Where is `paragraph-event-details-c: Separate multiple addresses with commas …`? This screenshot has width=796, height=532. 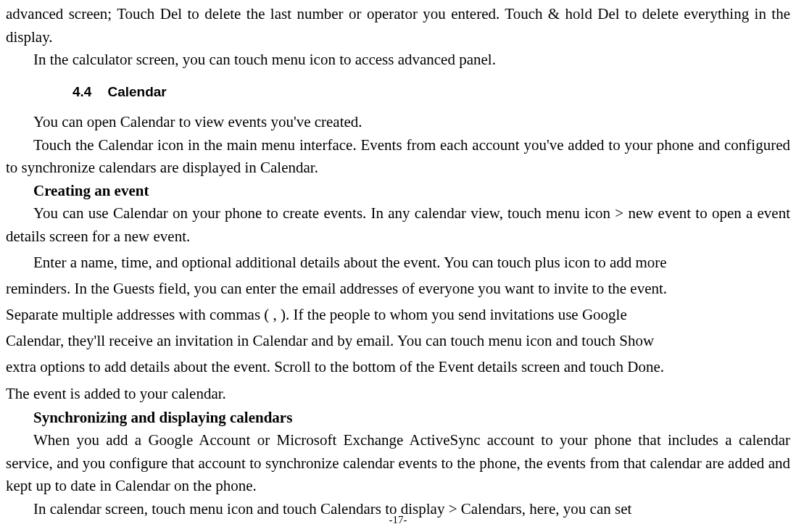 paragraph-event-details-c: Separate multiple addresses with commas … is located at coordinates (398, 315).